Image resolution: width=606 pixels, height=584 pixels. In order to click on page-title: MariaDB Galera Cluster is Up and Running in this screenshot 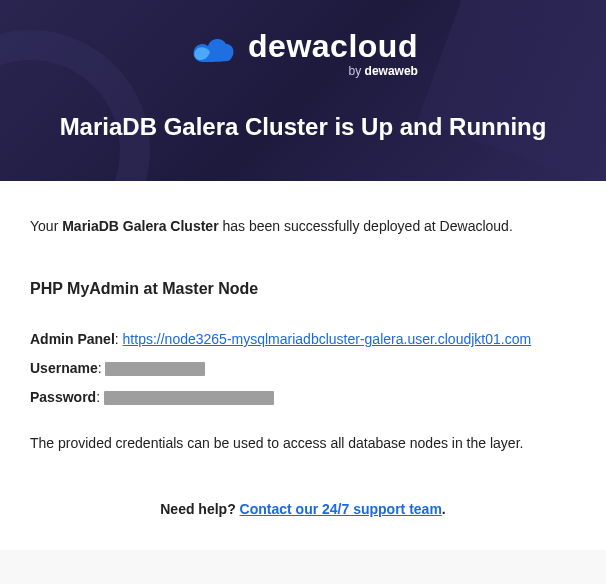, I will do `click(303, 127)`.